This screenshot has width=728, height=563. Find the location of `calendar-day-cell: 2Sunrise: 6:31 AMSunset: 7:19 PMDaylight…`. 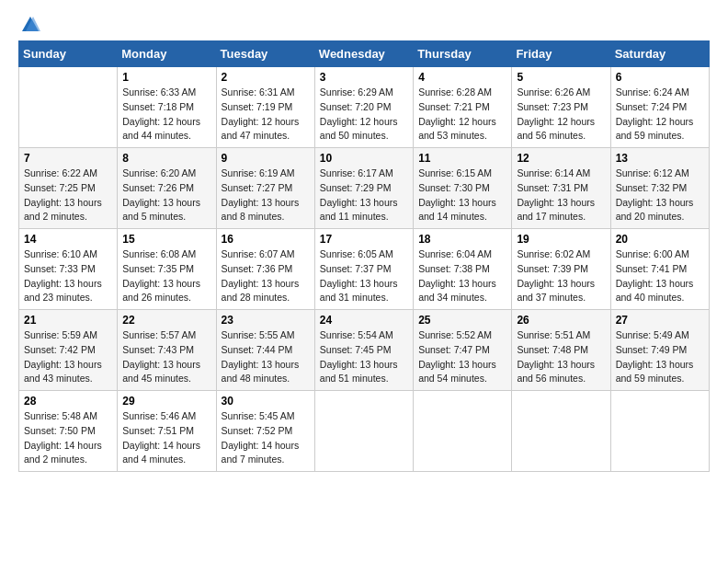

calendar-day-cell: 2Sunrise: 6:31 AMSunset: 7:19 PMDaylight… is located at coordinates (265, 108).